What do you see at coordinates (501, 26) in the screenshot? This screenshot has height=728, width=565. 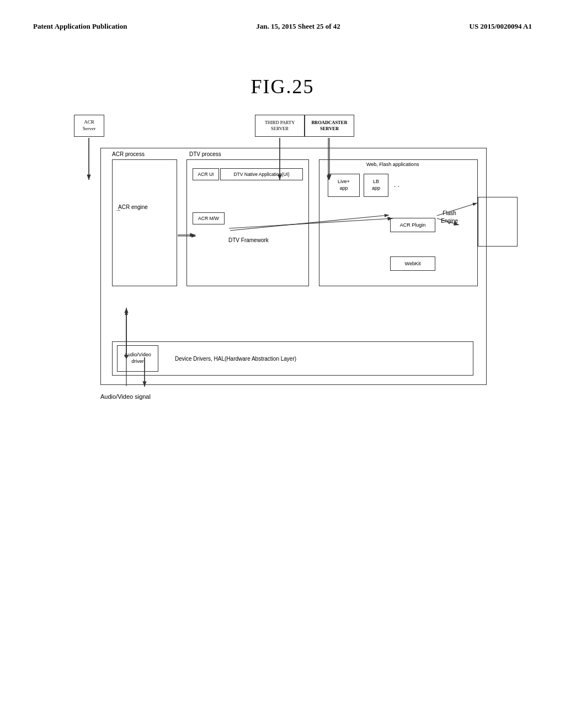 I see `header-right: US 2015/0020094 A1` at bounding box center [501, 26].